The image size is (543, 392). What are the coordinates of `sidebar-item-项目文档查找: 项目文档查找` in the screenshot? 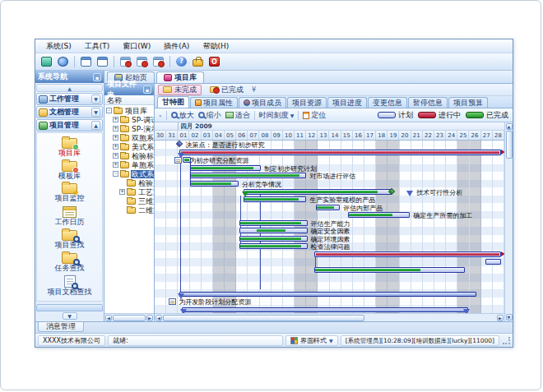 It's located at (70, 286).